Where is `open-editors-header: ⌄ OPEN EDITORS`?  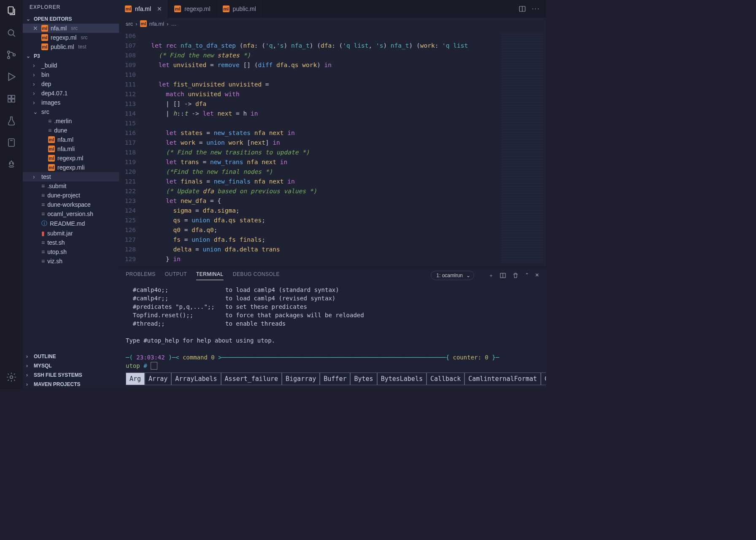
open-editors-header: ⌄ OPEN EDITORS is located at coordinates (71, 19).